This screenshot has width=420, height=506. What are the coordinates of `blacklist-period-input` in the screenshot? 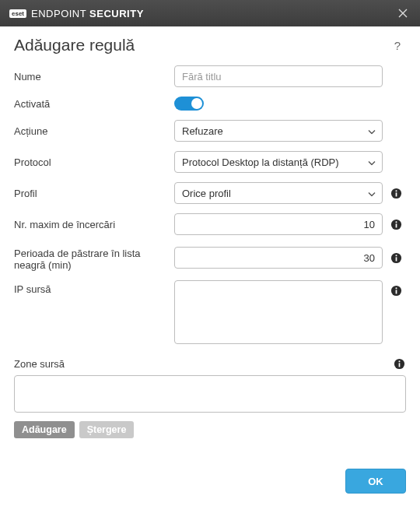 It's located at (278, 258).